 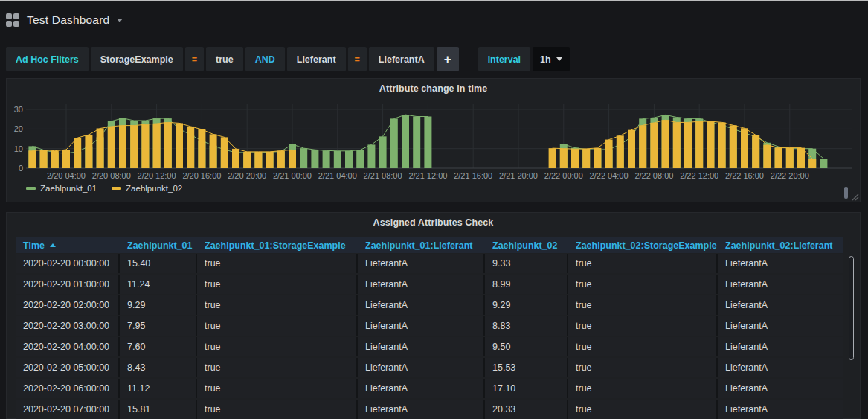 I want to click on legend-item-zaehlpunkt-02: Zaehlpunkt_02, so click(x=147, y=188).